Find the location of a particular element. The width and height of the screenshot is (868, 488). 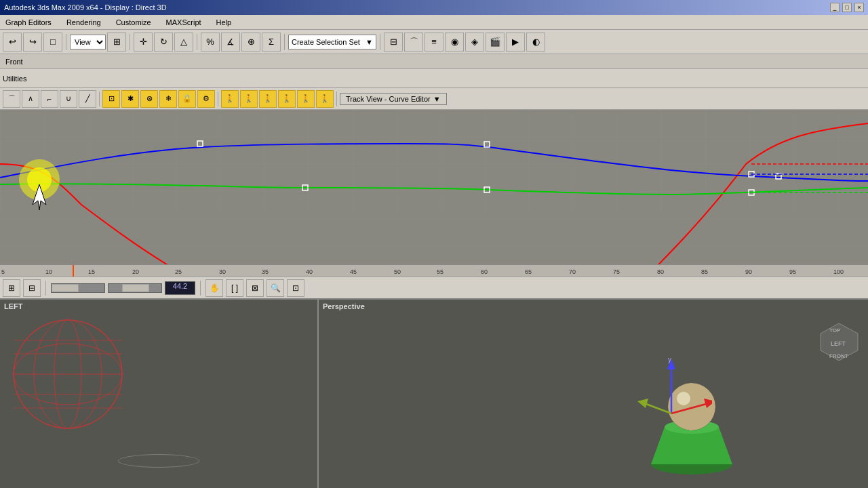

named-layers-btn: ⊟ is located at coordinates (393, 42).